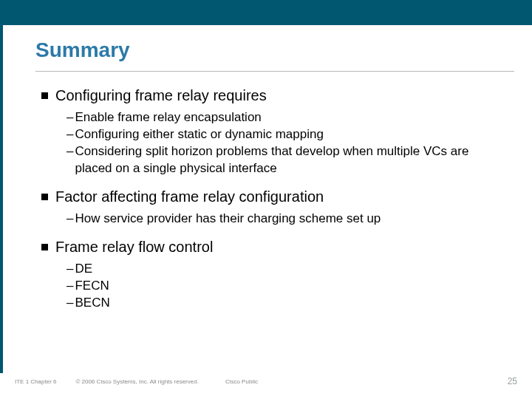 This screenshot has width=532, height=399. What do you see at coordinates (284, 287) in the screenshot?
I see `sub-list: – DE – FECN – BECN` at bounding box center [284, 287].